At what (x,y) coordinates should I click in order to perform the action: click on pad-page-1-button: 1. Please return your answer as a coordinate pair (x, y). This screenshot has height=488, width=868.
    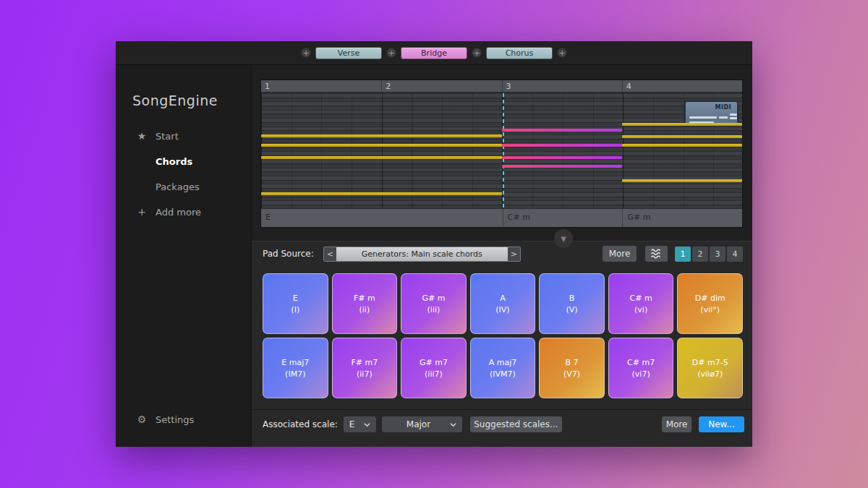
    Looking at the image, I should click on (683, 254).